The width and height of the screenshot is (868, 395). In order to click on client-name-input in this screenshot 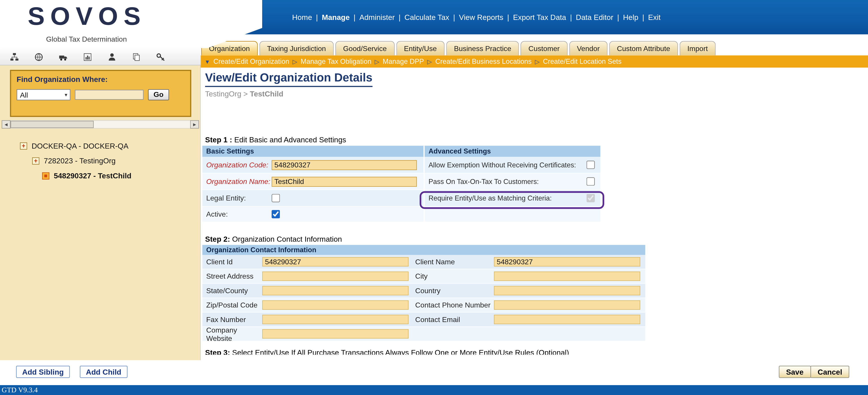, I will do `click(567, 262)`.